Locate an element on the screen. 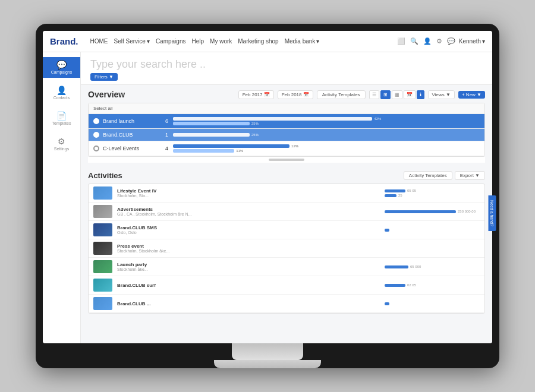 This screenshot has width=535, height=392. search-icon: 🔍 is located at coordinates (414, 42).